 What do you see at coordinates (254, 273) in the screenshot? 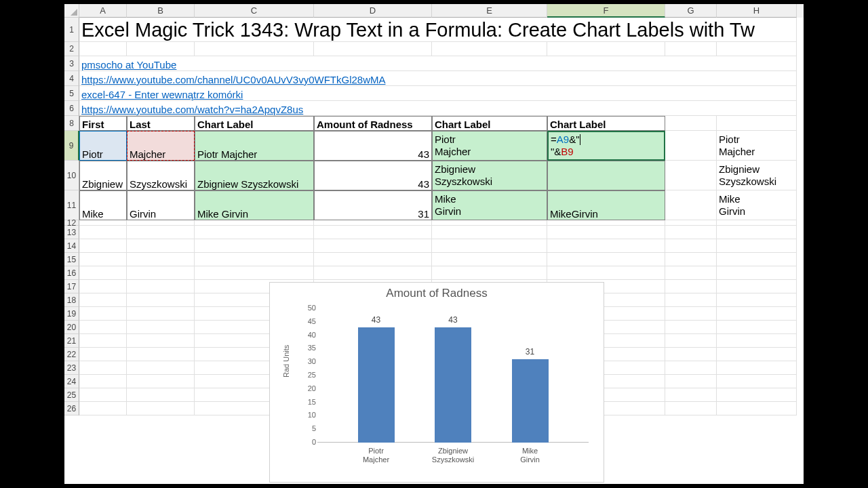
I see `cell-16-C` at bounding box center [254, 273].